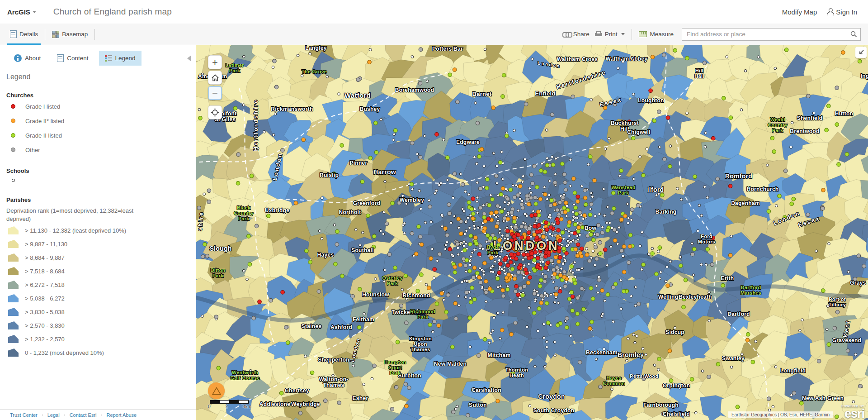  I want to click on arcgis-logo-text: ArcGIS, so click(19, 12).